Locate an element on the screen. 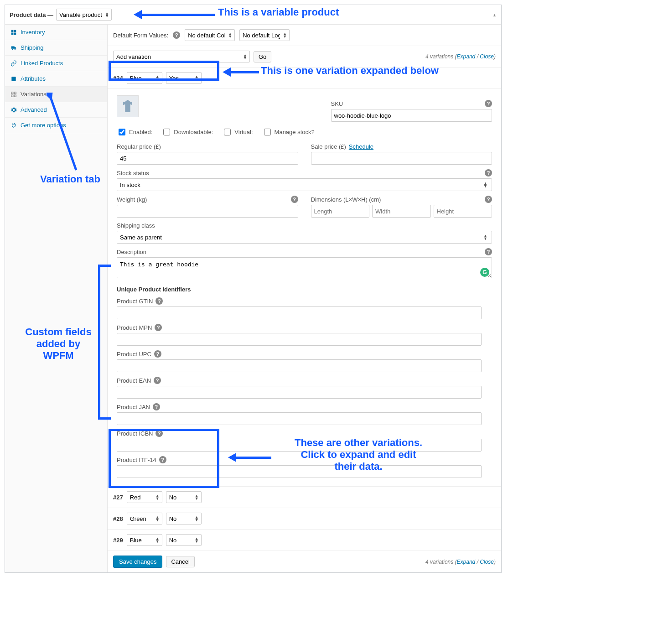 This screenshot has height=644, width=653. tab-label: Get more options is located at coordinates (43, 125).